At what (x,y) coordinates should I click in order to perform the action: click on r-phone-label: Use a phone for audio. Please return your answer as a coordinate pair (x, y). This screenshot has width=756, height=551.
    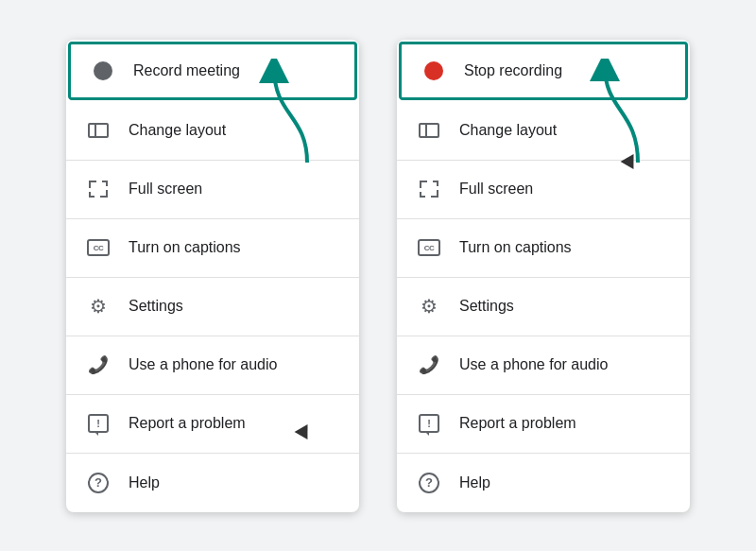
    Looking at the image, I should click on (533, 365).